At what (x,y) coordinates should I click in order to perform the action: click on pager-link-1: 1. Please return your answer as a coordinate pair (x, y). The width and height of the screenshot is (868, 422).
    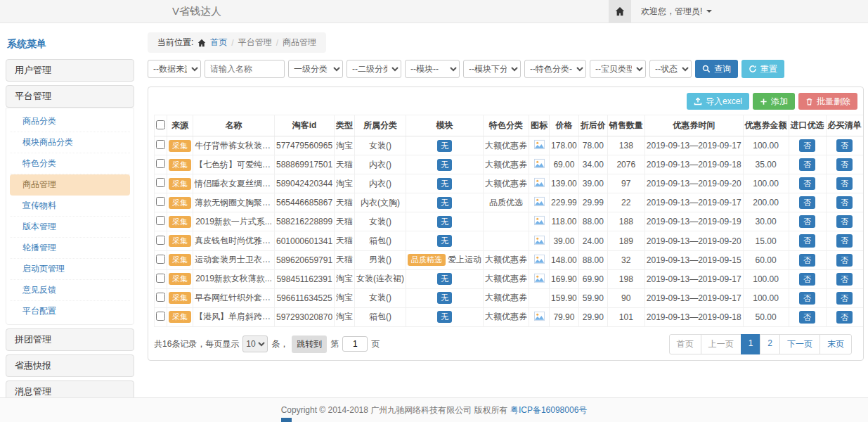
    Looking at the image, I should click on (751, 345).